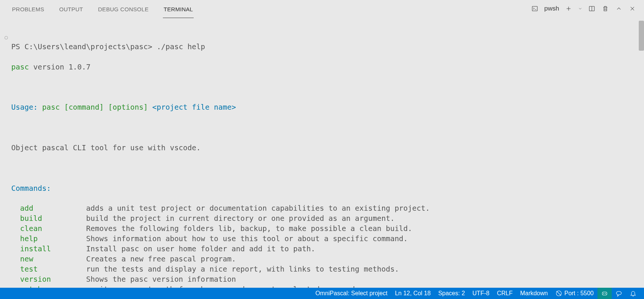 This screenshot has width=644, height=299. What do you see at coordinates (605, 293) in the screenshot?
I see `status-copilot` at bounding box center [605, 293].